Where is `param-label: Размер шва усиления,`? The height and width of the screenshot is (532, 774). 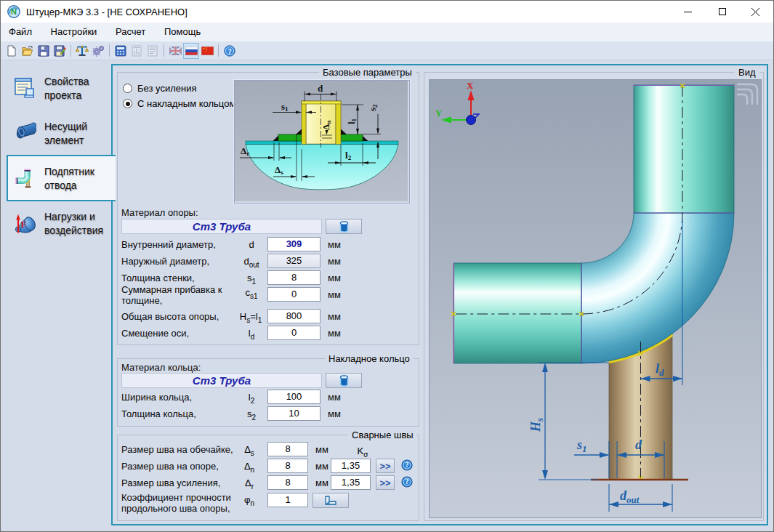
param-label: Размер шва усиления, is located at coordinates (171, 483).